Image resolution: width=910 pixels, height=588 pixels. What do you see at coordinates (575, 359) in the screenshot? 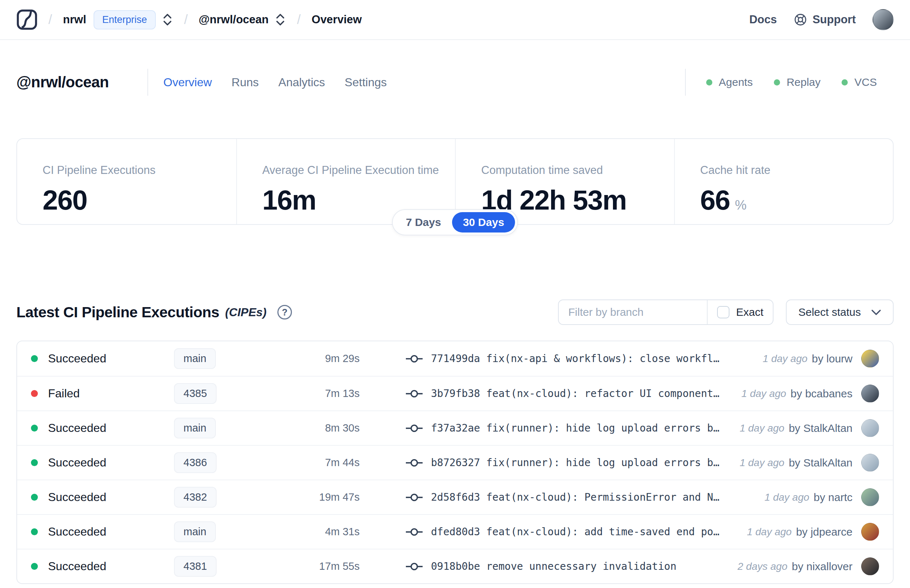
I see `commit-text: 771499da fix(nx-api & workflows): close …` at bounding box center [575, 359].